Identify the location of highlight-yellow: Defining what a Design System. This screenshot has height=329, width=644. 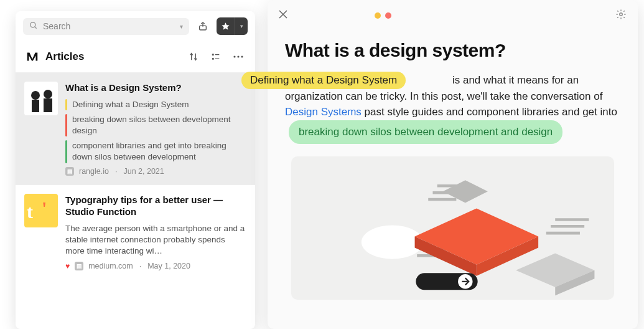
(324, 80).